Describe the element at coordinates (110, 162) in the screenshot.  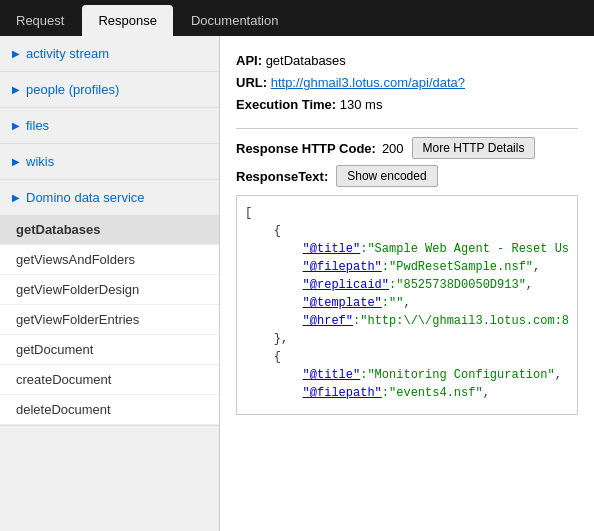
I see `sidebar-section-wikis: ▶ wikis` at that location.